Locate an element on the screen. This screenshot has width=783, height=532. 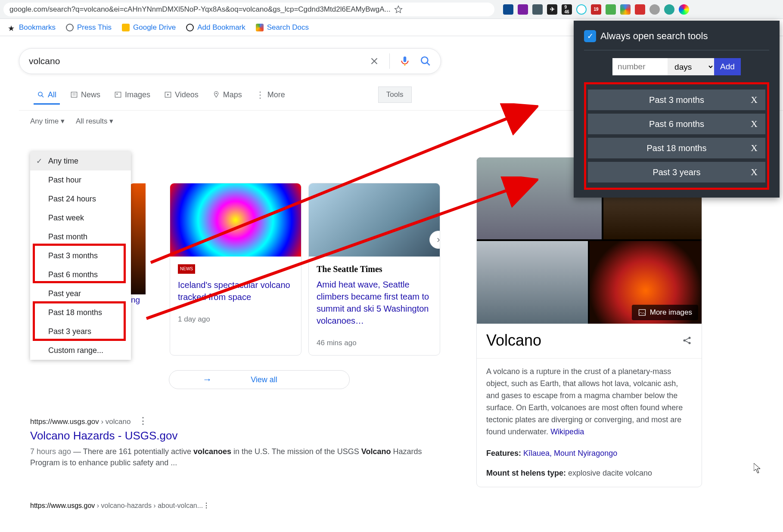
ext-row: Past 3 monthsX is located at coordinates (677, 100).